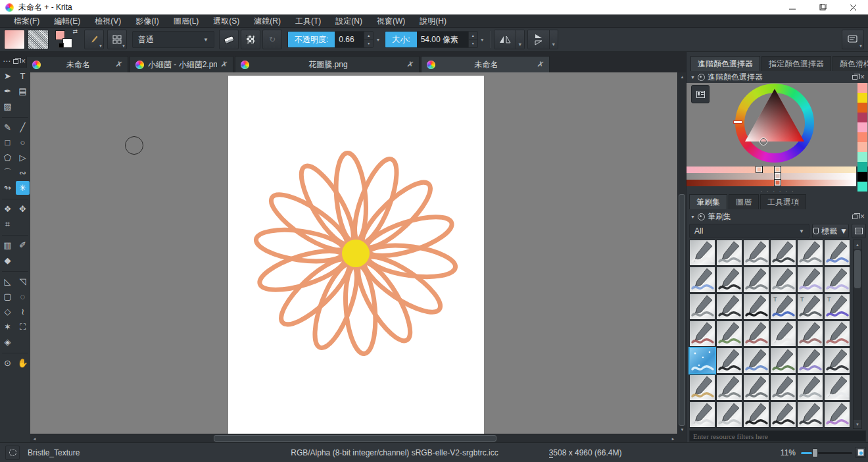 The image size is (868, 462). I want to click on mirror-vertical-button: ▼, so click(543, 39).